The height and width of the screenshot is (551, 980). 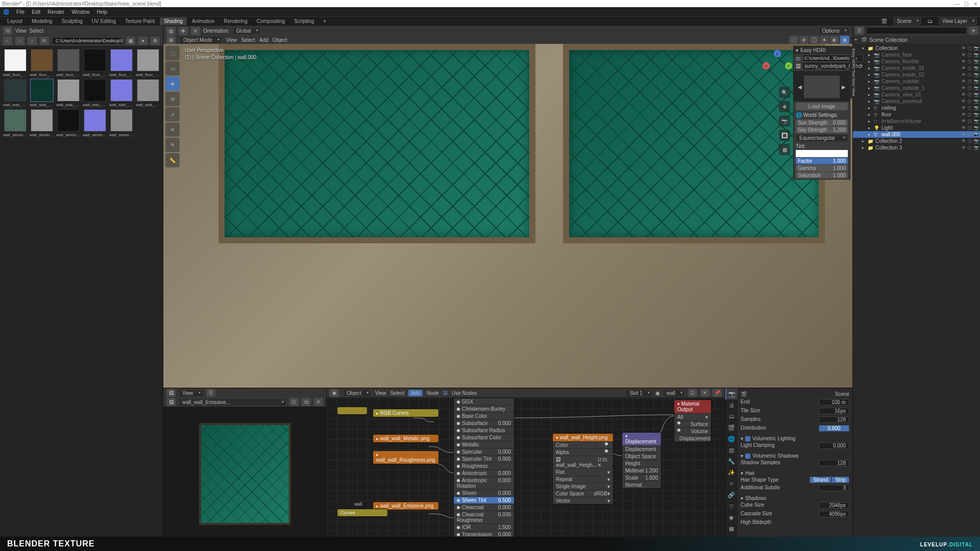 What do you see at coordinates (264, 40) in the screenshot?
I see `vp-add-menu: Add` at bounding box center [264, 40].